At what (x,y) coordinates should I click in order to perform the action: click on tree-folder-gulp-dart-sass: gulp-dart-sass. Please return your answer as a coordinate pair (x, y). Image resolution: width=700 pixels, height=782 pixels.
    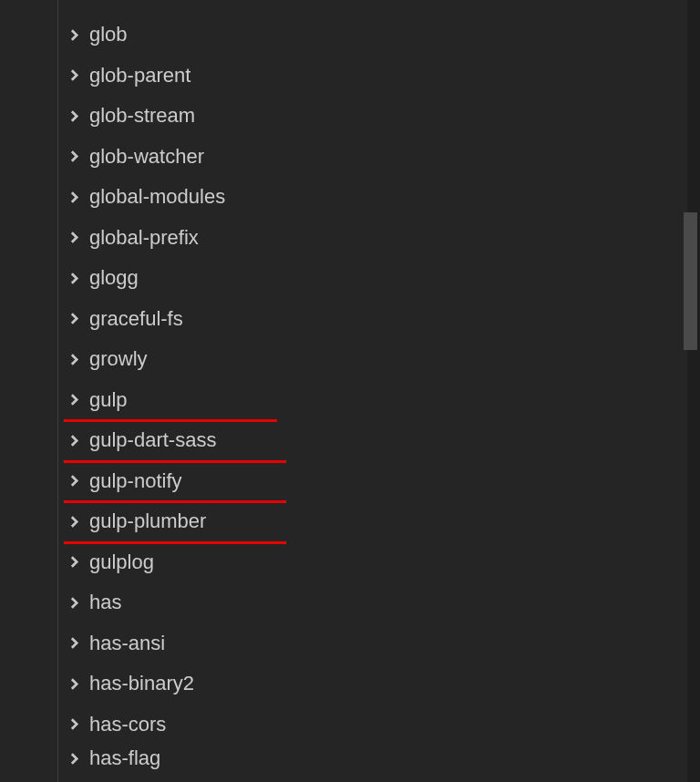
    Looking at the image, I should click on (350, 441).